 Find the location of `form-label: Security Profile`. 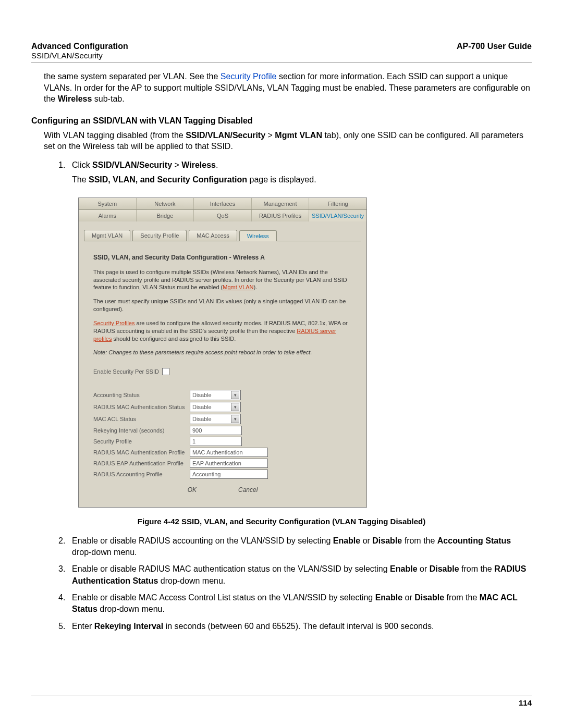

form-label: Security Profile is located at coordinates (142, 441).